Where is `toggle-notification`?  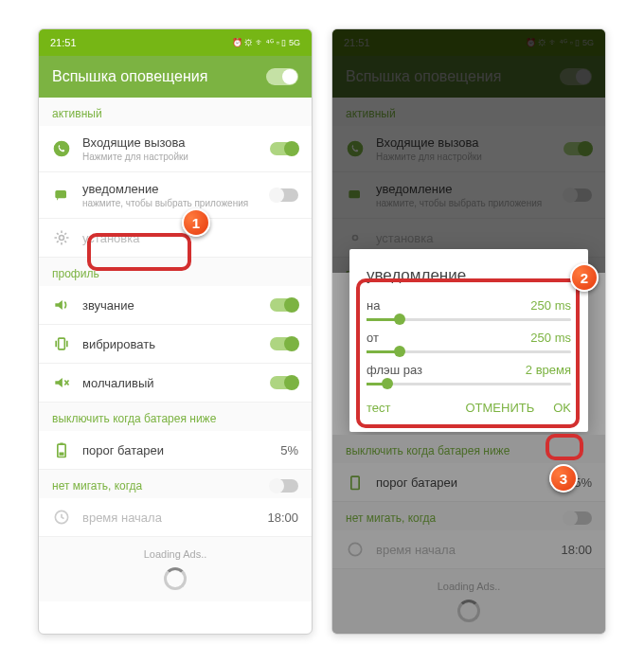 toggle-notification is located at coordinates (284, 195).